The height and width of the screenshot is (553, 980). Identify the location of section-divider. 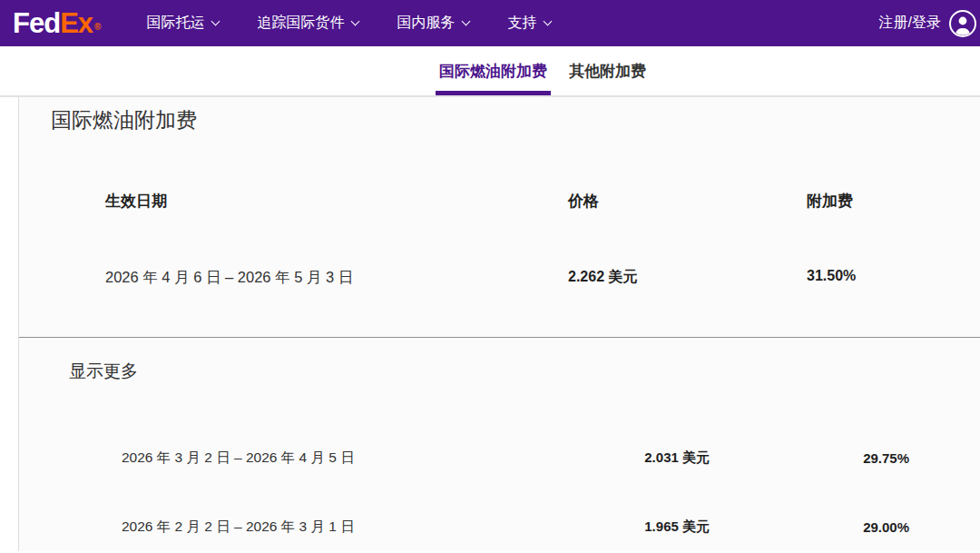
(499, 338).